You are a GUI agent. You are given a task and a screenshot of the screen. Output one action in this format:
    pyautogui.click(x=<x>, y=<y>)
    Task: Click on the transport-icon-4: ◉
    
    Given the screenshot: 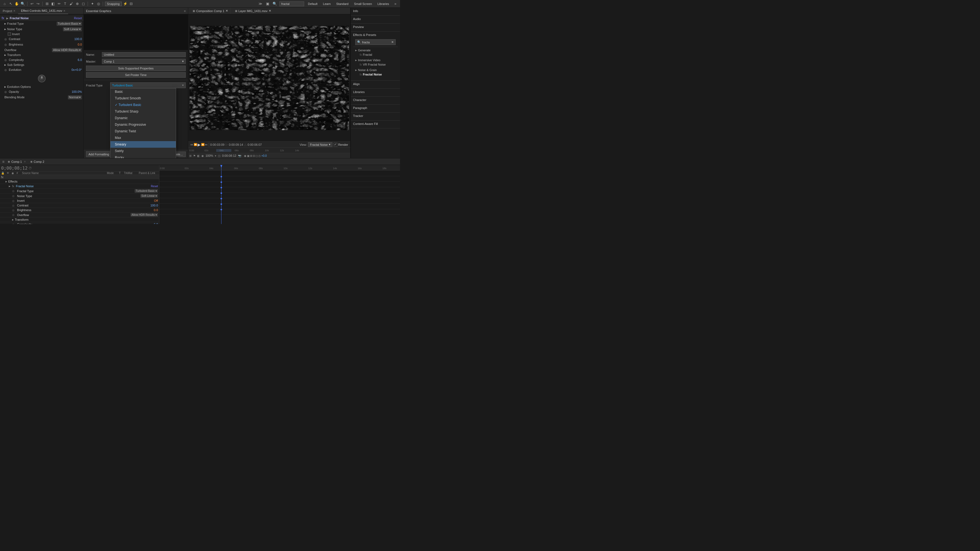 What is the action you would take?
    pyautogui.click(x=202, y=156)
    